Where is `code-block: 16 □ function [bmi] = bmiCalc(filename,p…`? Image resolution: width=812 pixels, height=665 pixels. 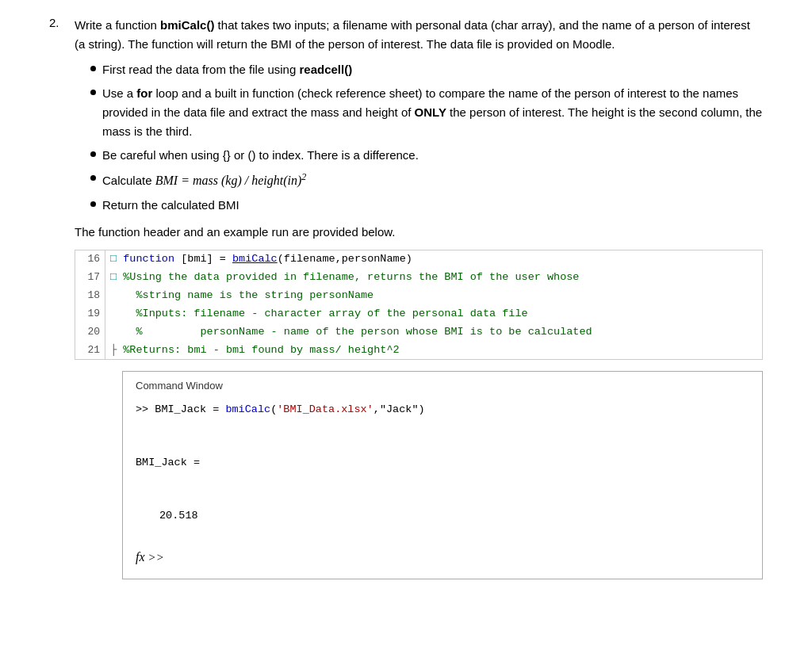
code-block: 16 □ function [bmi] = bmiCalc(filename,p… is located at coordinates (419, 305).